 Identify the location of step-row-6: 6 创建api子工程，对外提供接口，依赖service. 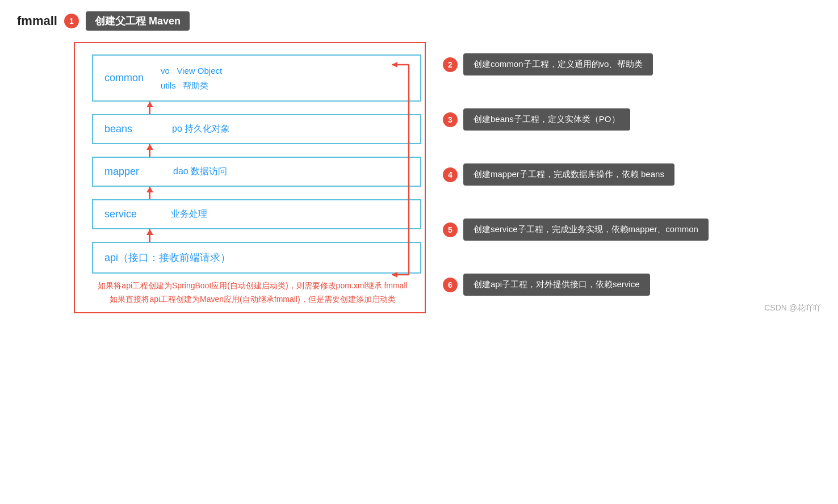
(576, 285).